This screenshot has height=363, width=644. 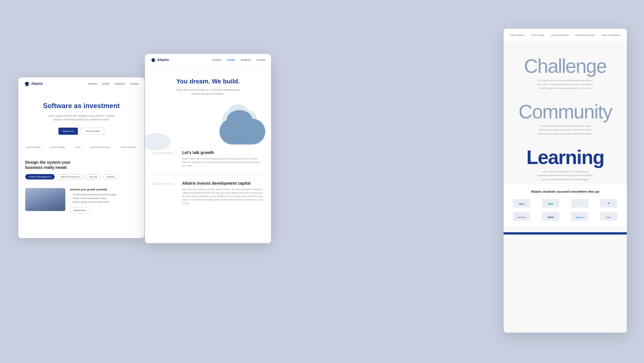 I want to click on mid-browser-window: Altairix Projects Model Students Contact…, so click(x=208, y=149).